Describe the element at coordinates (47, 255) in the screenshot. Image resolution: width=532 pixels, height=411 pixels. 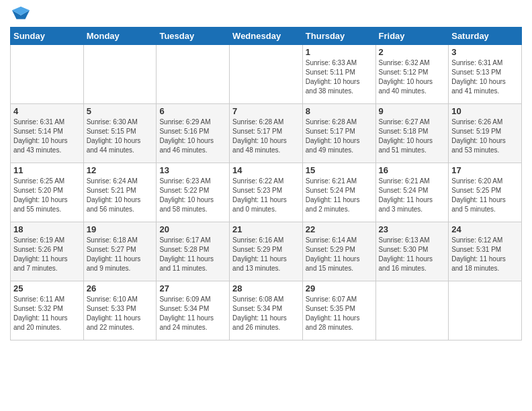
I see `day-info: Sunrise: 6:19 AM Sunset: 5:26 PM Dayligh…` at that location.